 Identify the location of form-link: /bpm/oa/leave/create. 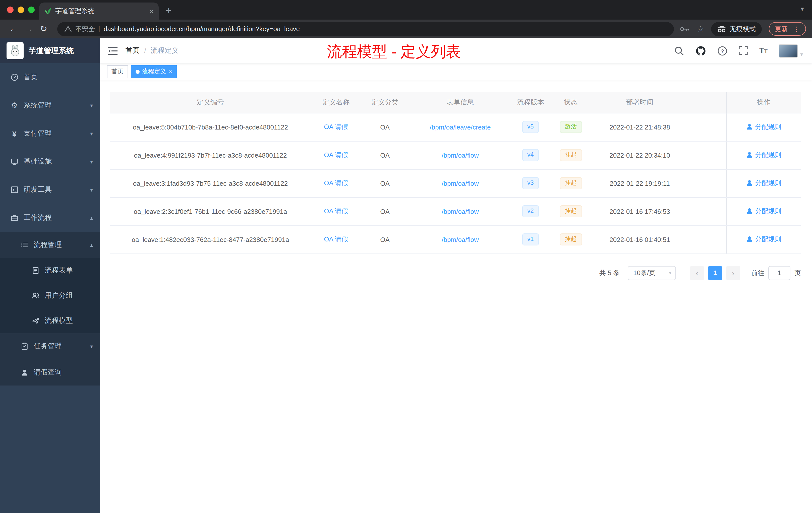
(461, 127).